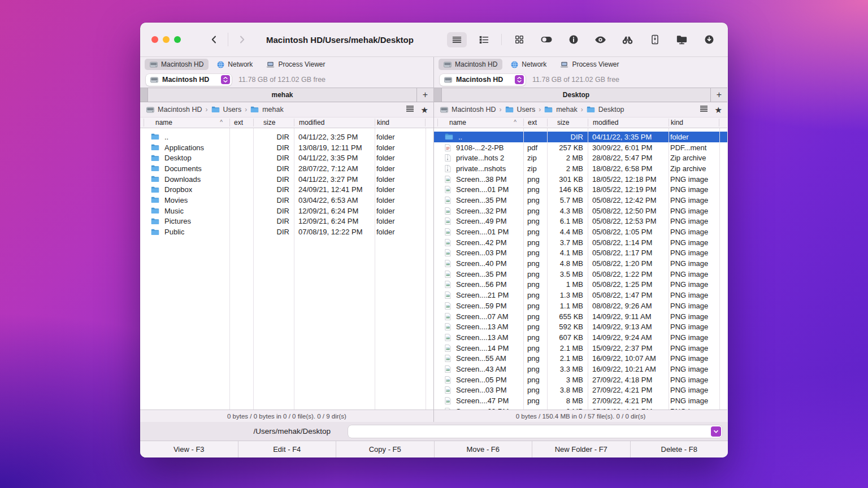  I want to click on file-row: Screen....01 PMpng4.4 MB05/08/22, 1:05 P…, so click(581, 232).